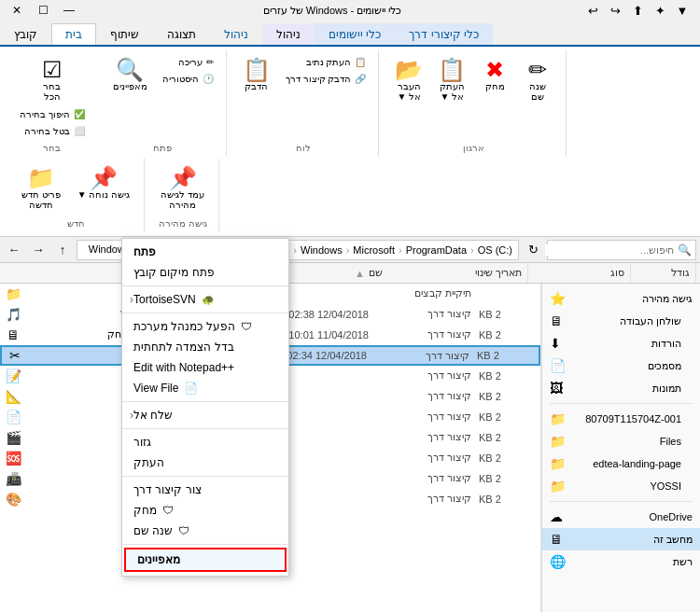 The image size is (700, 612). Describe the element at coordinates (205, 368) in the screenshot. I see `cm-notepad: ++Edit with Notepad` at that location.